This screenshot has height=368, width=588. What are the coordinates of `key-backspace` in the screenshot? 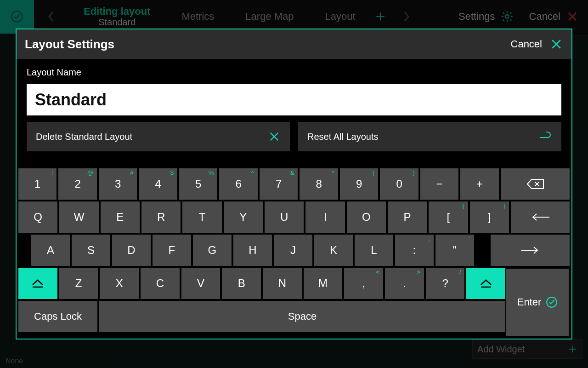 It's located at (535, 184).